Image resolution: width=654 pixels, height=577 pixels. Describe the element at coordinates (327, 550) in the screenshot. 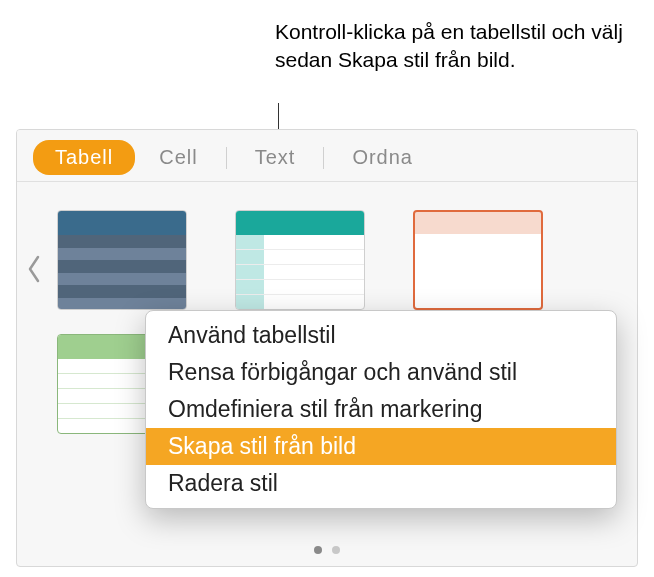

I see `style-pager` at that location.